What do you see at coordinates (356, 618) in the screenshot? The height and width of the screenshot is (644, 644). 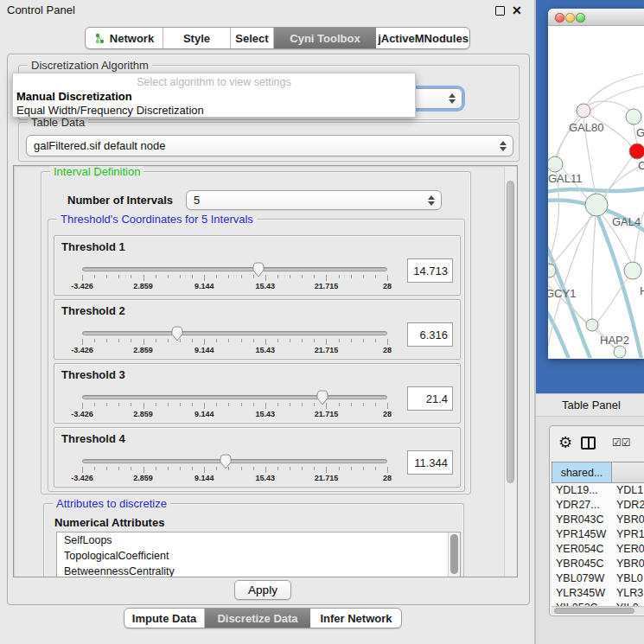 I see `tab-infer-network: Infer Network` at bounding box center [356, 618].